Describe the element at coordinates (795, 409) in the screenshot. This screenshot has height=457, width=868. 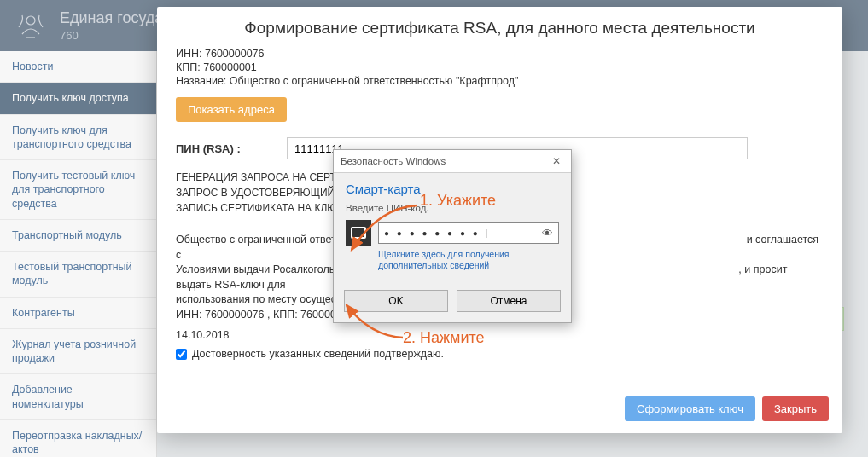
I see `close-button: Закрыть` at that location.